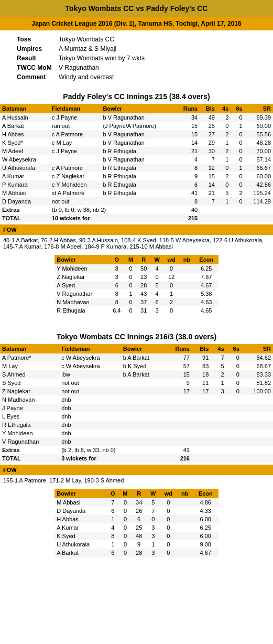 This screenshot has width=273, height=644. I want to click on innings2-bowling: Bowler O M R W wd nb Econ M Abbasi703450…, so click(136, 523).